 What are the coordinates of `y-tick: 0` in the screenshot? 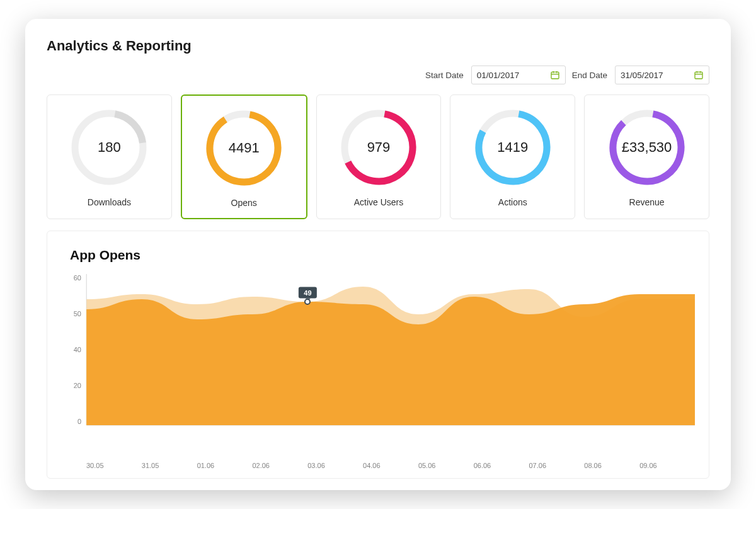 It's located at (71, 421).